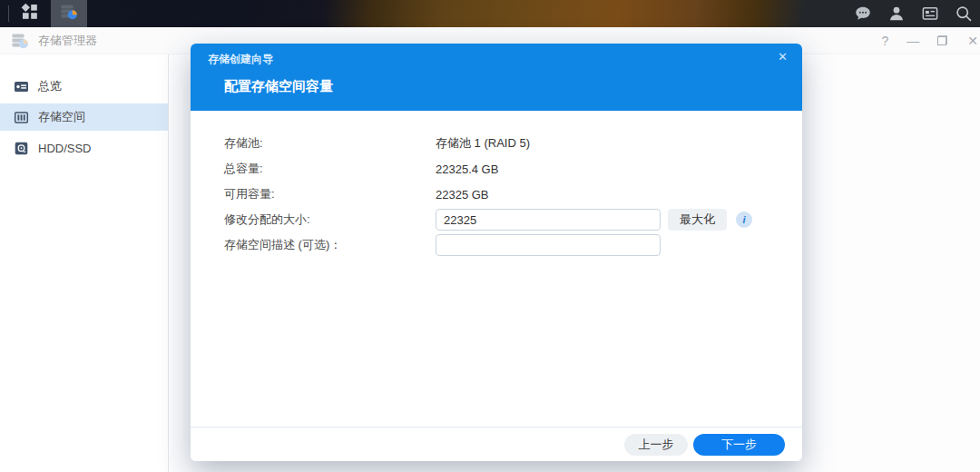 The image size is (980, 472). What do you see at coordinates (240, 60) in the screenshot?
I see `dialog-title: 存储创建向导` at bounding box center [240, 60].